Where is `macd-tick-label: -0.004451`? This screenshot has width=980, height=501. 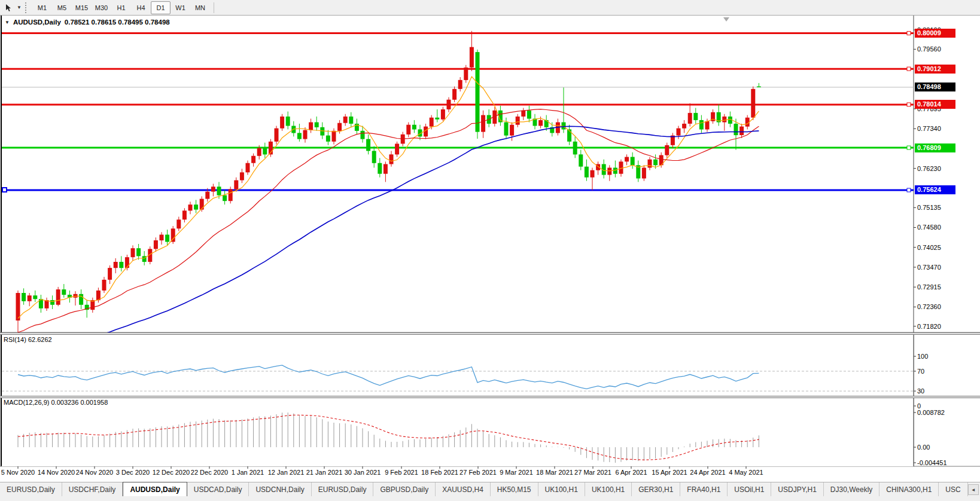
macd-tick-label: -0.004451 is located at coordinates (947, 463).